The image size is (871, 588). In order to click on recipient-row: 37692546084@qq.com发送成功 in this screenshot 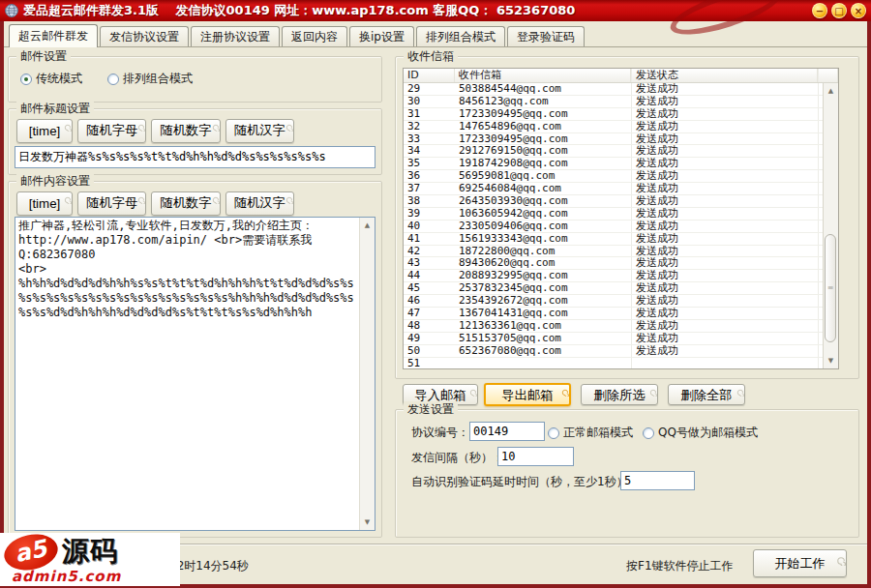, I will do `click(621, 190)`.